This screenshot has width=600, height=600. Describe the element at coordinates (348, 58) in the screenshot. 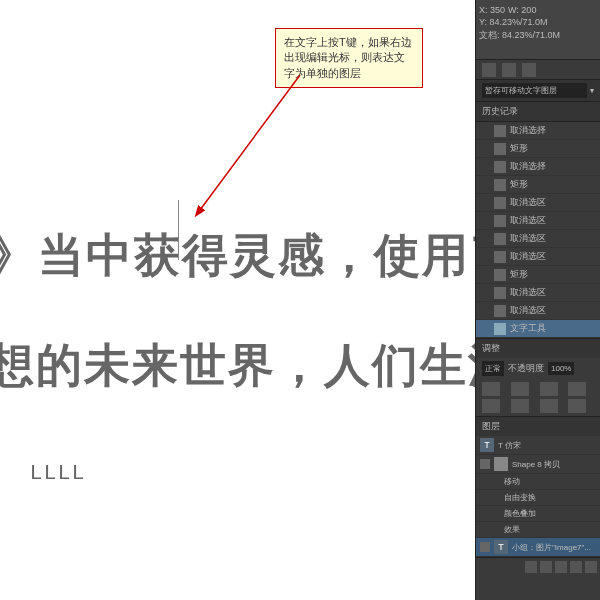

I see `annotation-text: 在文字上按T键，如果右边出现编辑光标，则表达文字为单独的图层` at that location.